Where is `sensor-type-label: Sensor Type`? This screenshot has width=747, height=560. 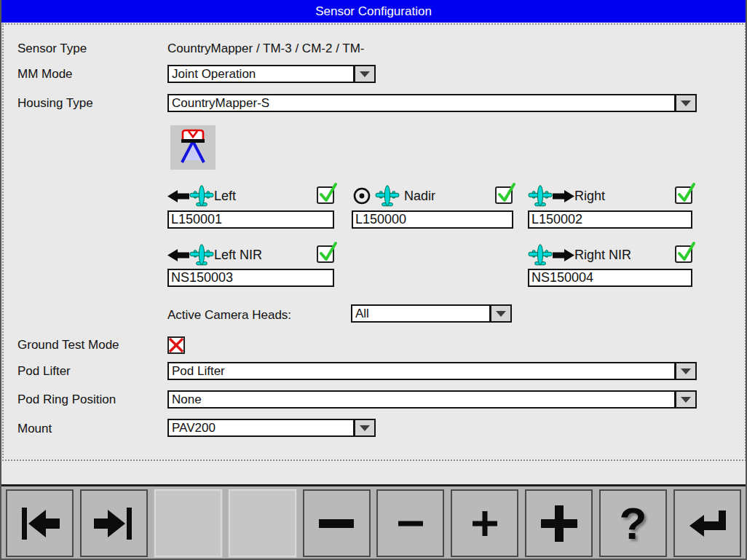
sensor-type-label: Sensor Type is located at coordinates (52, 49).